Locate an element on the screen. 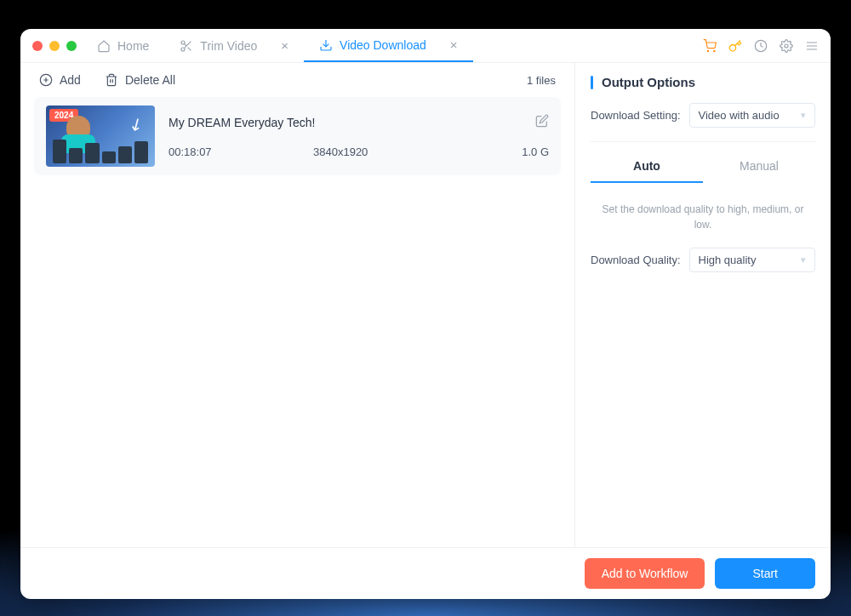 The height and width of the screenshot is (616, 851). add-to-workflow-button: Add to Workflow is located at coordinates (645, 573).